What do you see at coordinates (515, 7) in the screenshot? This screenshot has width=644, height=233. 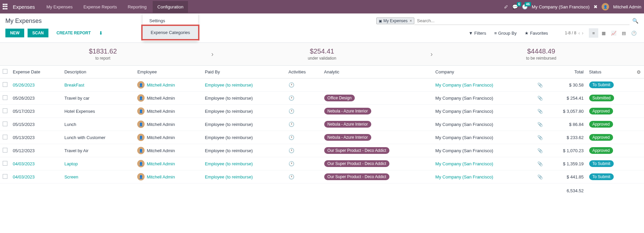 I see `chat-icon: 💬6` at bounding box center [515, 7].